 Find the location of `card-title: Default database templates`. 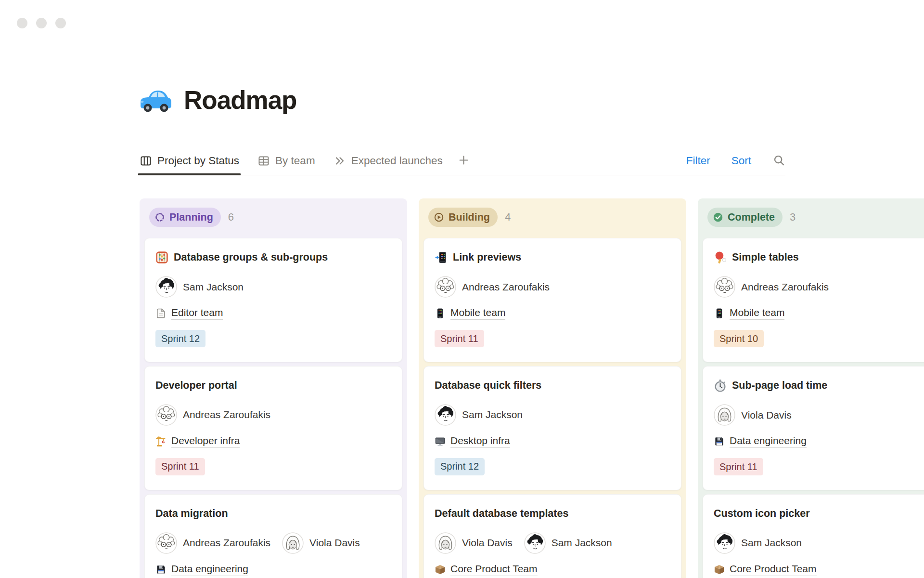

card-title: Default database templates is located at coordinates (552, 513).